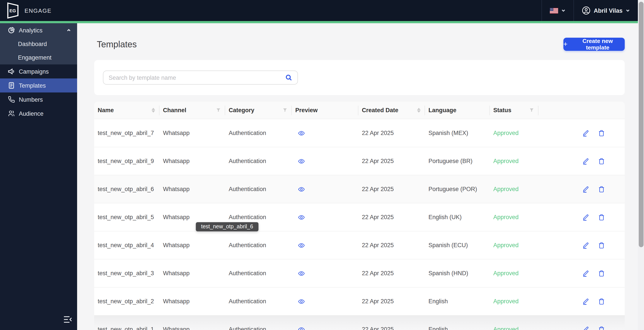  Describe the element at coordinates (360, 133) in the screenshot. I see `table-row: test_new_otp_abril_7 Whatsapp Authentica…` at that location.